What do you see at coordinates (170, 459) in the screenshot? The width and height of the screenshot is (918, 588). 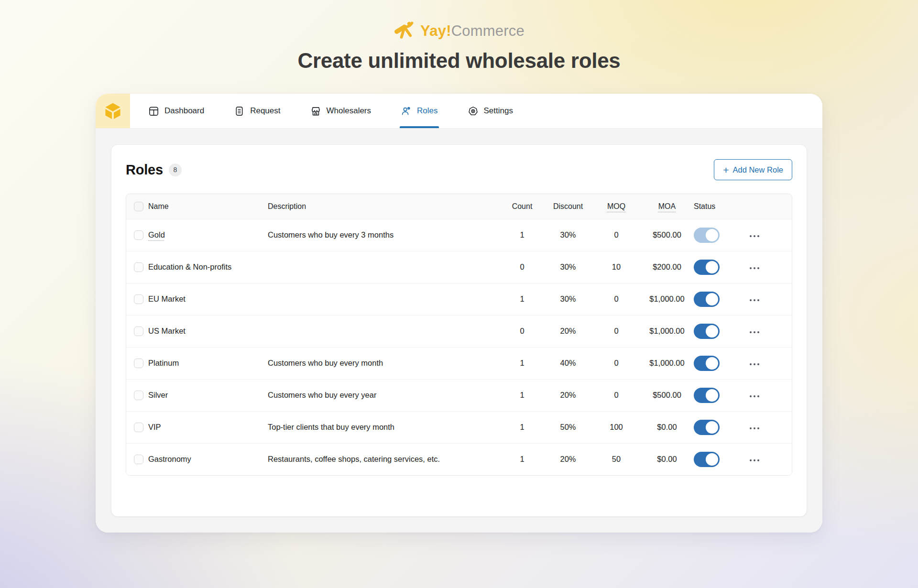 I see `role-name-link: Gastronomy` at bounding box center [170, 459].